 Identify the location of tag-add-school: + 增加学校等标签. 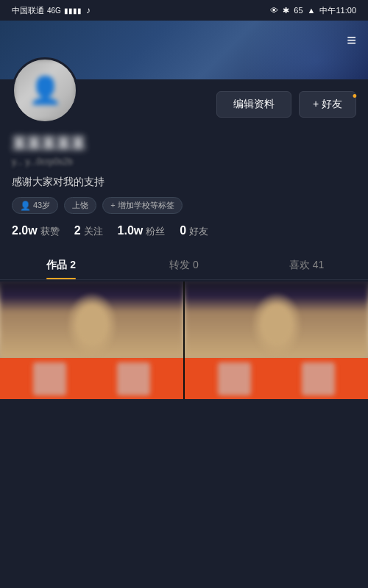
(142, 206).